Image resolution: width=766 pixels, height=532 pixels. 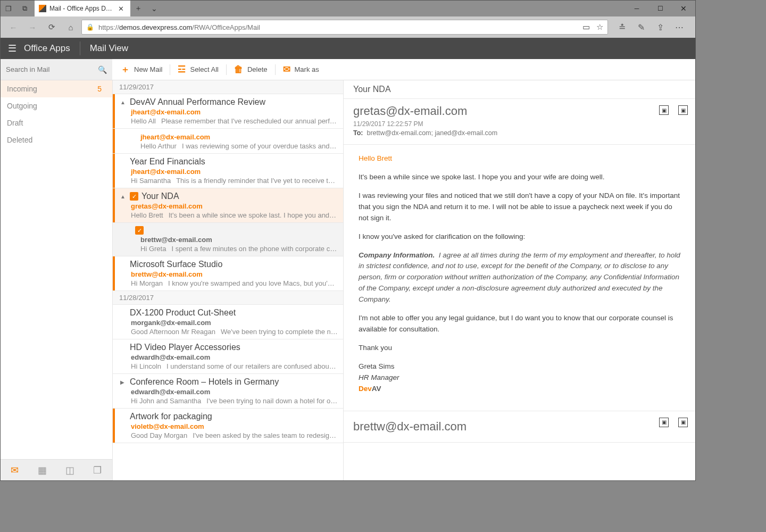 What do you see at coordinates (229, 120) in the screenshot?
I see `message-preview: Hello AllPlease remember that I've resch…` at bounding box center [229, 120].